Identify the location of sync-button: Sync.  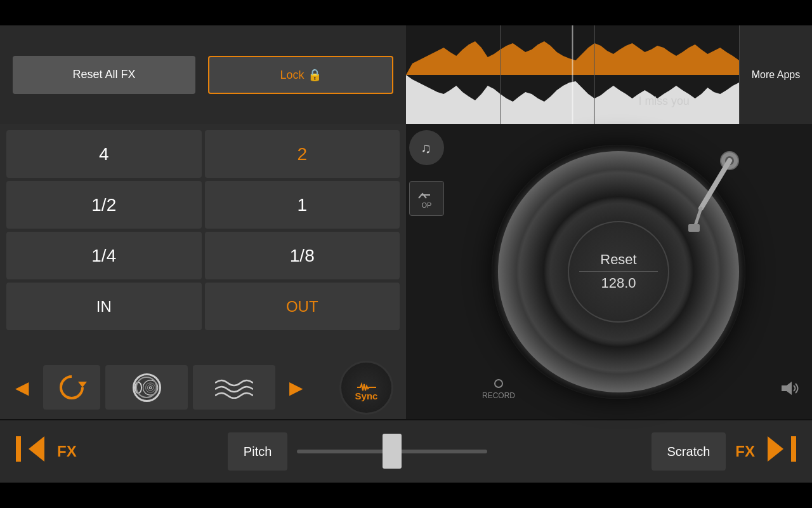
(367, 387).